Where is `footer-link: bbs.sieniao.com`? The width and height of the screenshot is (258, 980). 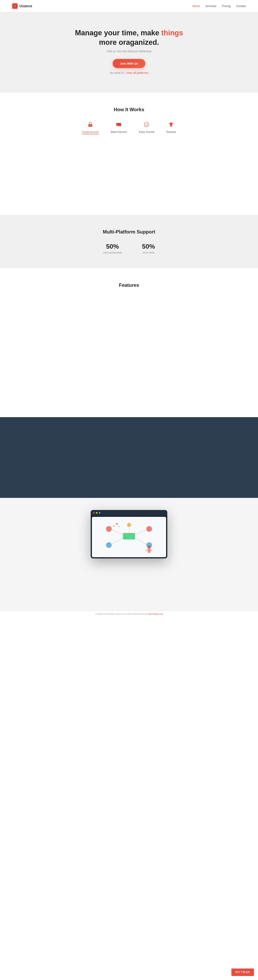 footer-link: bbs.sieniao.com is located at coordinates (156, 614).